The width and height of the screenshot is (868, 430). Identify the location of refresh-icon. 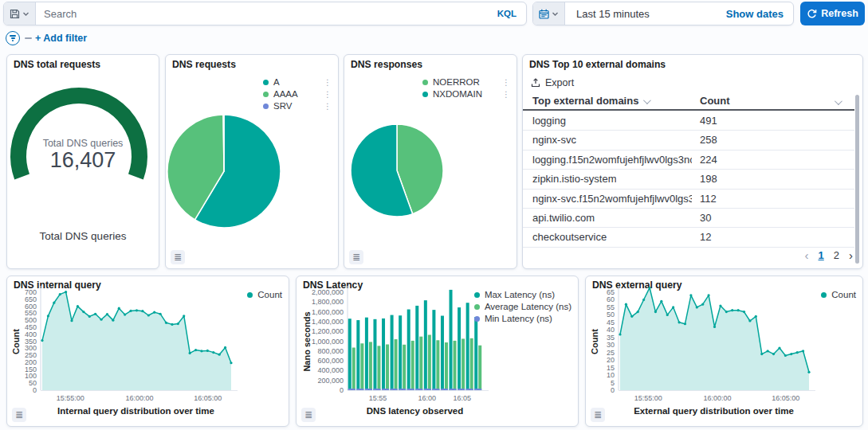
(811, 14).